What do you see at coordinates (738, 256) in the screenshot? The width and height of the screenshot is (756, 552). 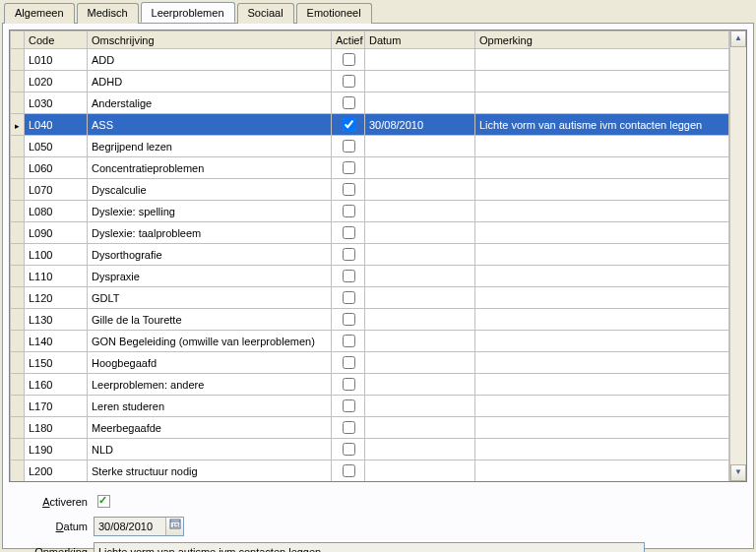 I see `scroll-track` at bounding box center [738, 256].